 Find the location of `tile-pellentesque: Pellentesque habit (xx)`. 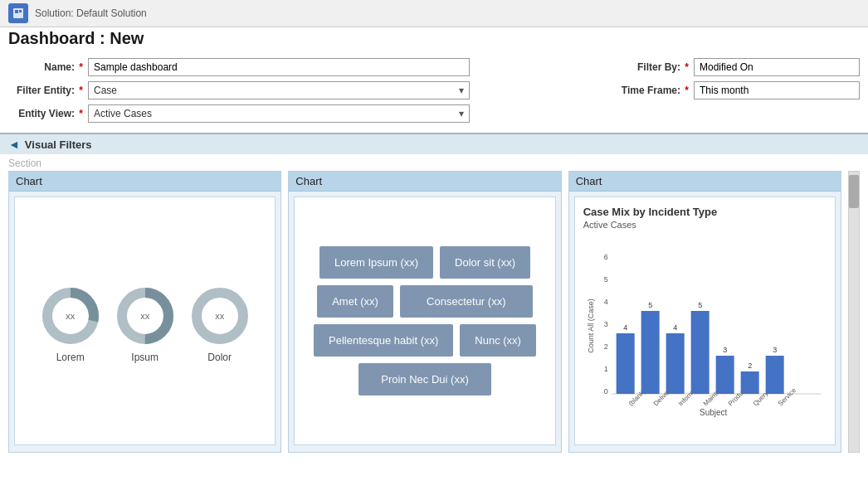

tile-pellentesque: Pellentesque habit (xx) is located at coordinates (383, 340).